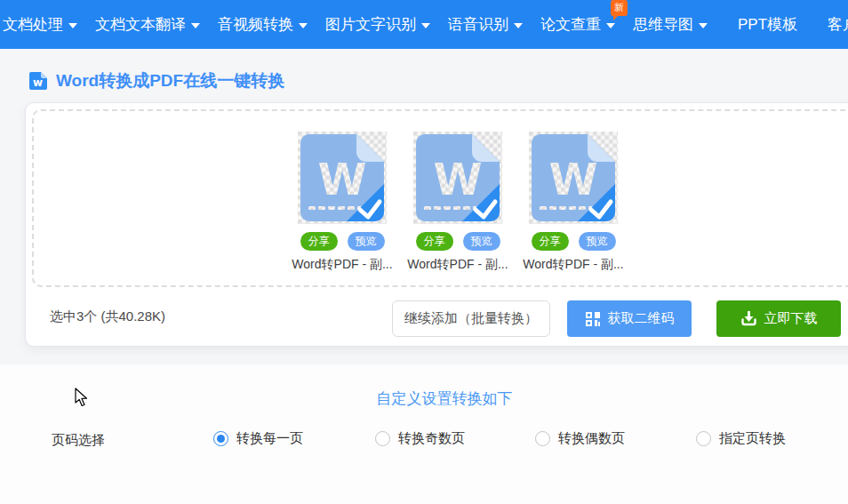 The width and height of the screenshot is (848, 504). I want to click on radio-option-label: 指定页转换, so click(752, 439).